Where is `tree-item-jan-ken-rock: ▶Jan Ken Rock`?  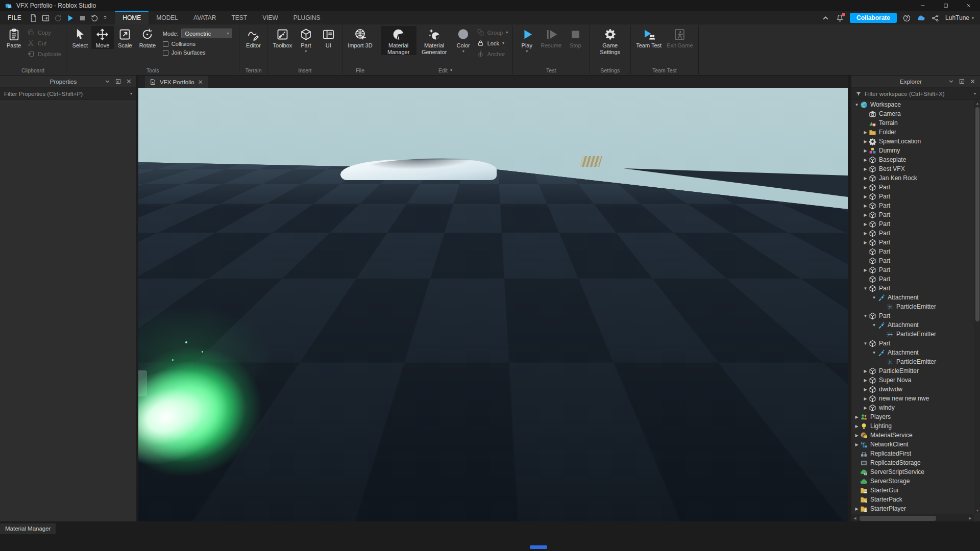
tree-item-jan-ken-rock: ▶Jan Ken Rock is located at coordinates (913, 178).